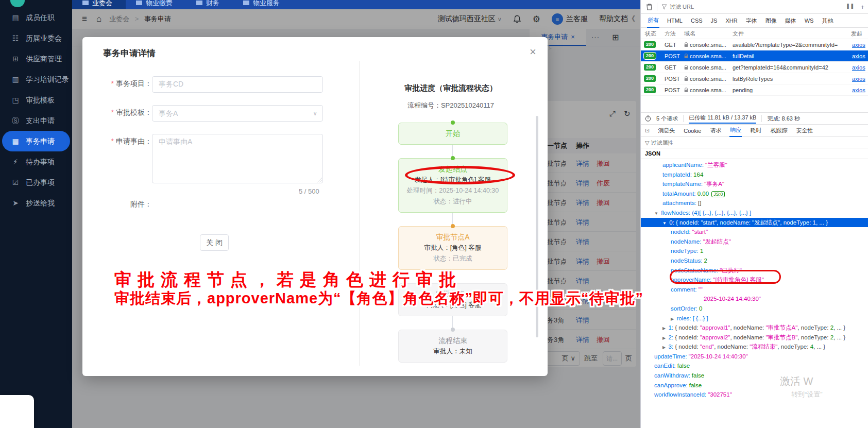 The image size is (868, 428). I want to click on network-request-row: 200 POST console.sma... listByRoleTypes …, so click(754, 79).